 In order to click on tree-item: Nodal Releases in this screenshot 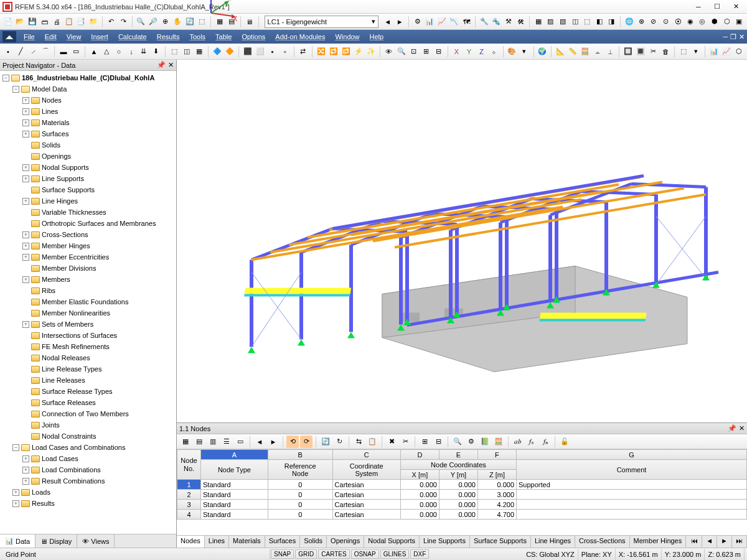, I will do `click(88, 358)`.